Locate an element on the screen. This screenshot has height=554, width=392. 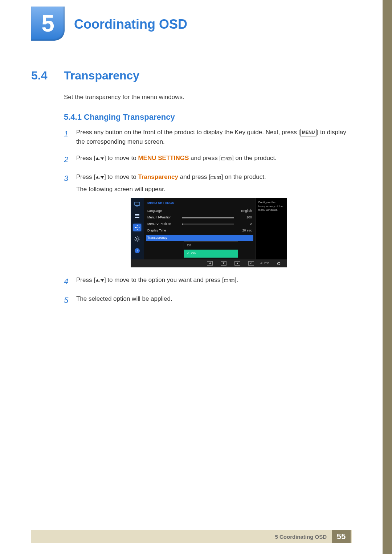
osd-main-panel: MENU SETTINGS Language English Menu H-Po… is located at coordinates (200, 229).